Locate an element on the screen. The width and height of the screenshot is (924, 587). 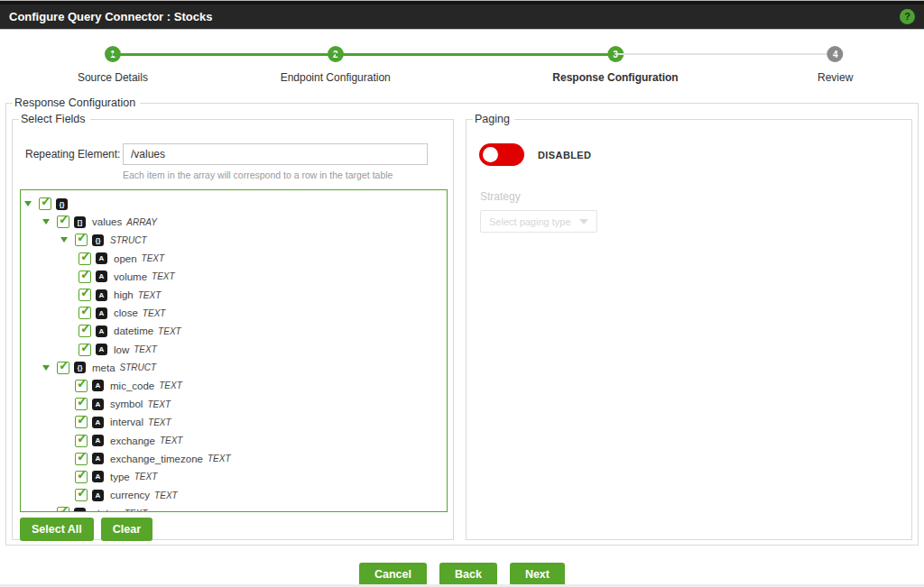
step-label: Review is located at coordinates (836, 78).